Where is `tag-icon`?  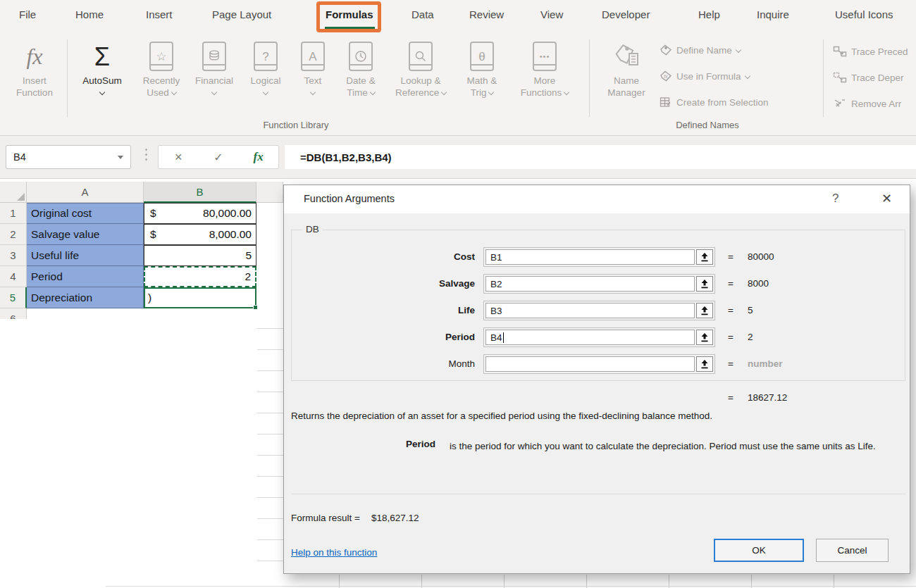 tag-icon is located at coordinates (666, 50).